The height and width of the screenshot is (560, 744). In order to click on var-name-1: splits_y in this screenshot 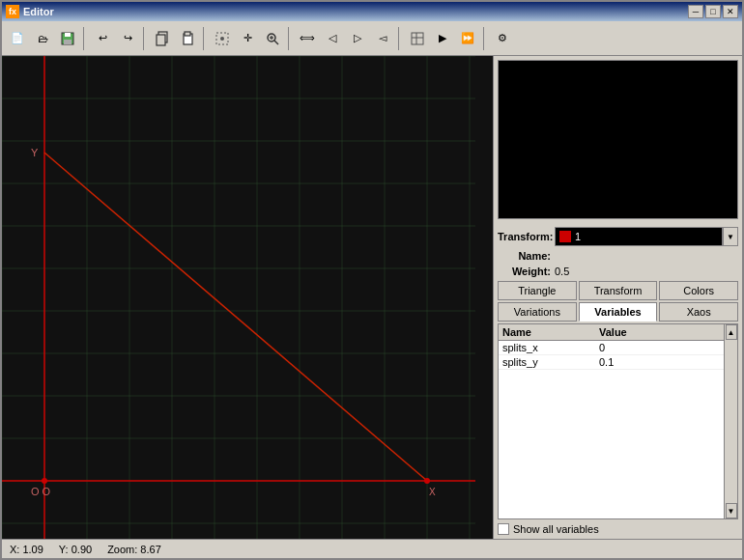, I will do `click(551, 362)`.